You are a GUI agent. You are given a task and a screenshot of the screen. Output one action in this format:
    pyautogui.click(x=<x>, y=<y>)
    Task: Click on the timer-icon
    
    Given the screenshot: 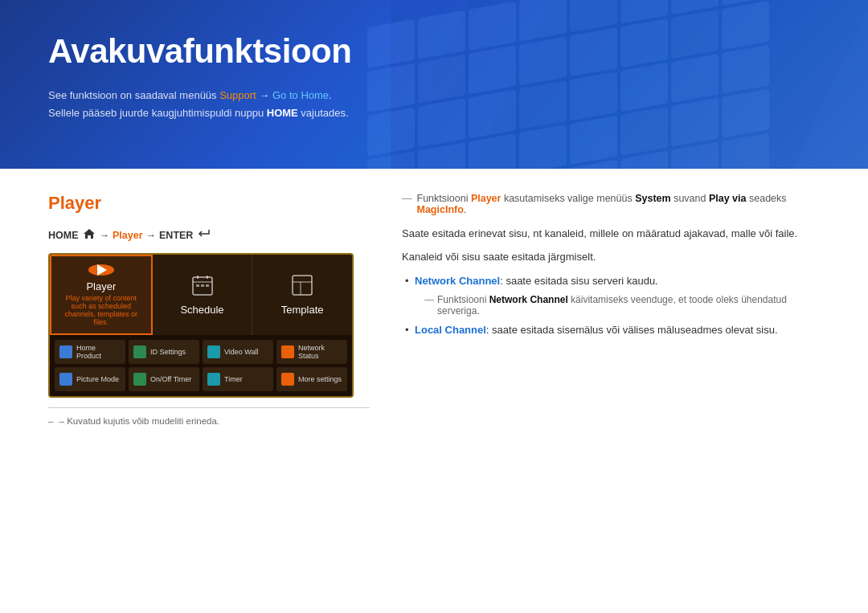 What is the action you would take?
    pyautogui.click(x=214, y=379)
    